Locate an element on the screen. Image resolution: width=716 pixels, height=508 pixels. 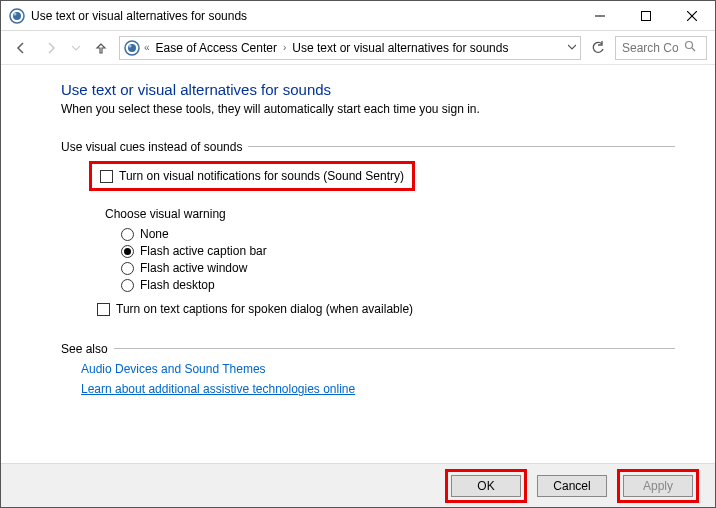
fieldset-legend: Use visual cues instead of sounds is located at coordinates (154, 147).